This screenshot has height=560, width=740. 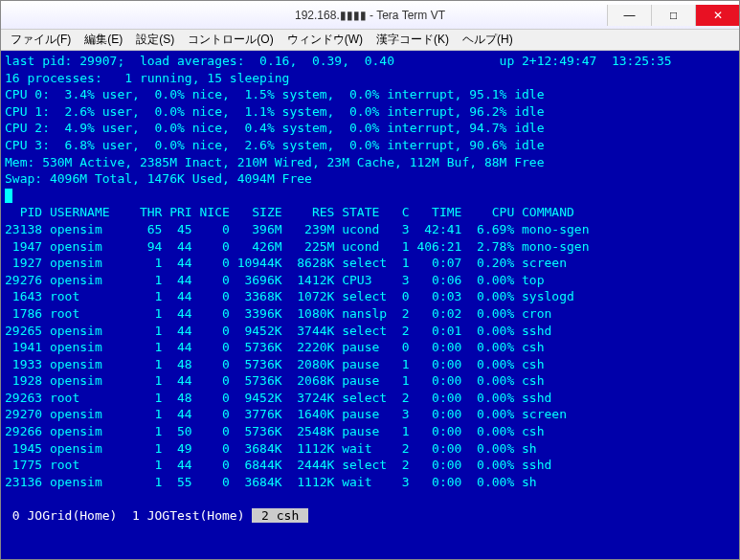 What do you see at coordinates (488, 40) in the screenshot?
I see `menu-help: ヘルプ(H)` at bounding box center [488, 40].